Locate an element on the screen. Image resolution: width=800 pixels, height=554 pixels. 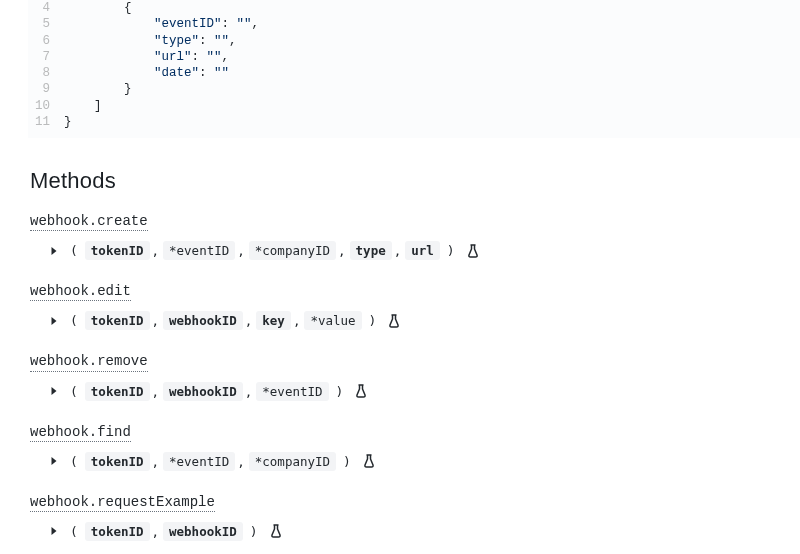
param: type is located at coordinates (371, 250).